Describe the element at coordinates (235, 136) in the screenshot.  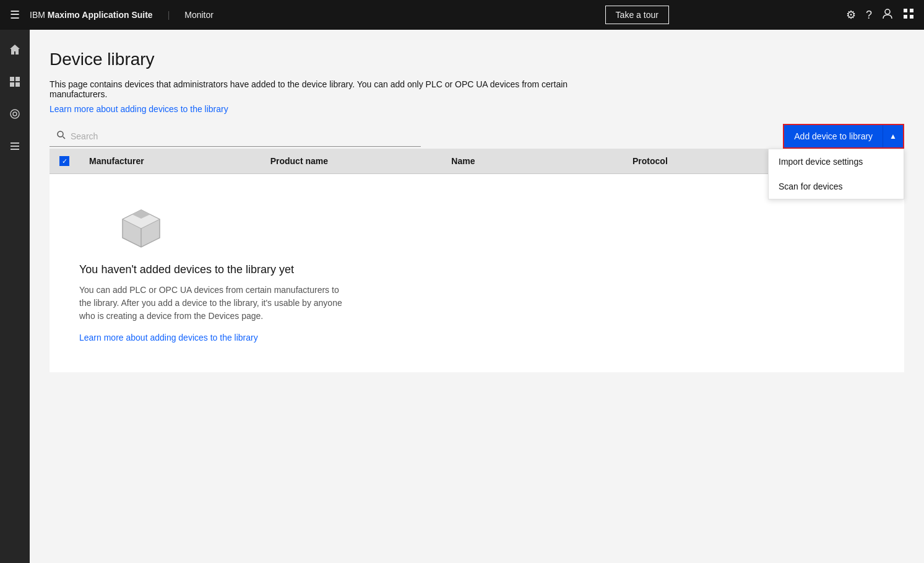
I see `search-container` at that location.